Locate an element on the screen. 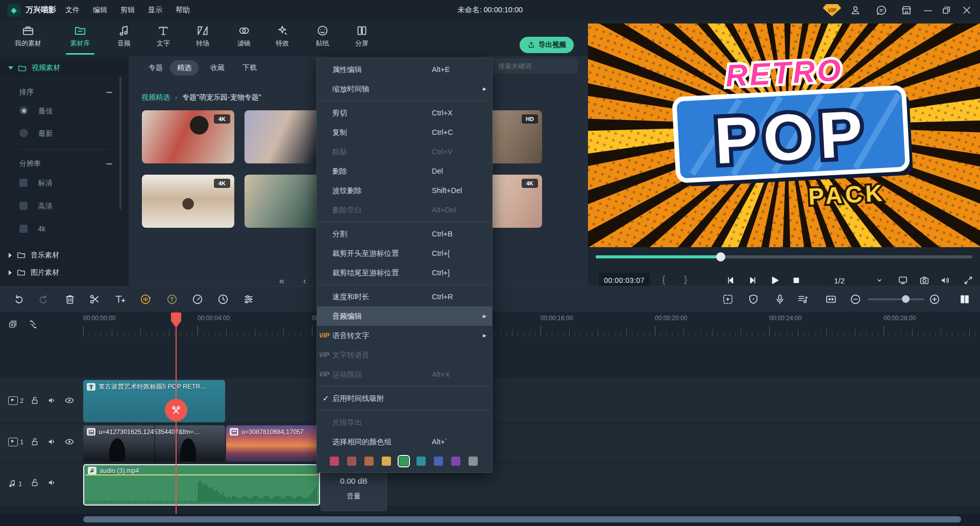  play-button is located at coordinates (775, 280).